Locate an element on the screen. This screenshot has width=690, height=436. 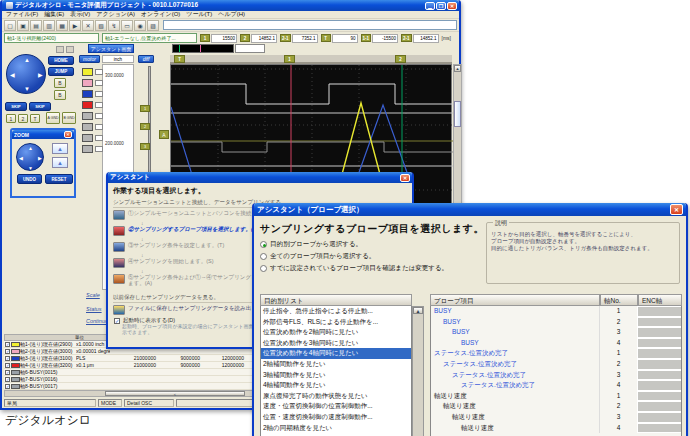
scroll-thumb is located at coordinates (458, 114).